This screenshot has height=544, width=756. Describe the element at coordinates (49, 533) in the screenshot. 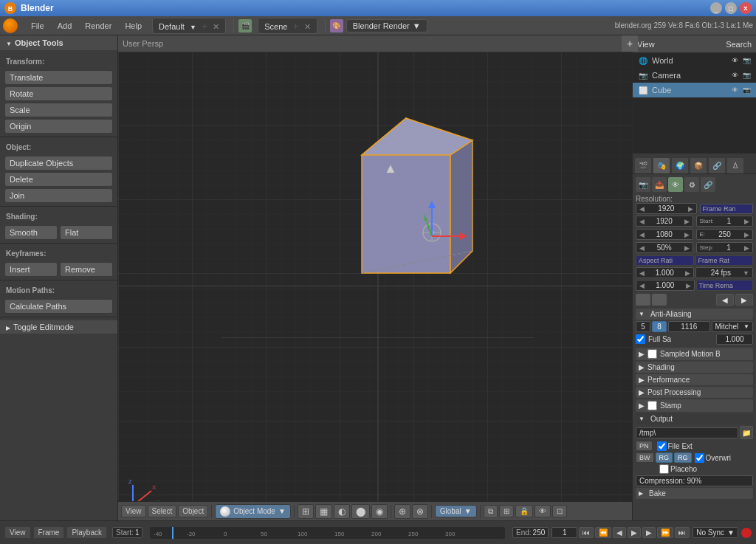

I see `timeline-frame-btn: Frame` at that location.